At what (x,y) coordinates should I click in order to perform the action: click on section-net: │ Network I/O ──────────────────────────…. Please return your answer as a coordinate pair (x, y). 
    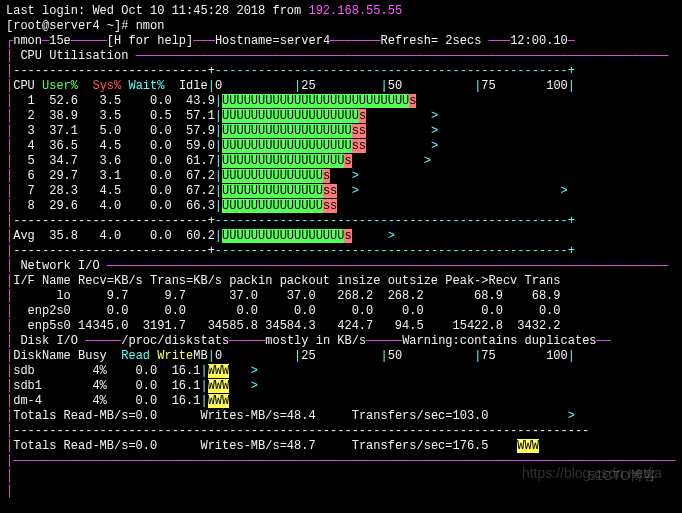
    Looking at the image, I should click on (341, 266).